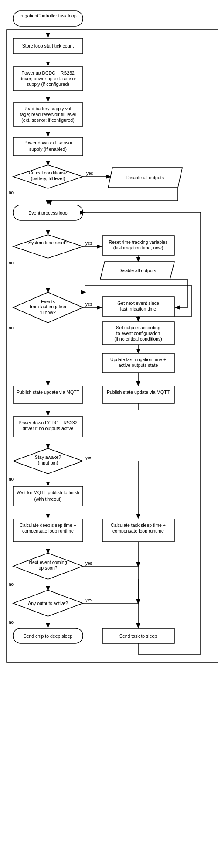 Image resolution: width=218 pixels, height=868 pixels. I want to click on power-up-label-3: supply (if configured), so click(48, 84).